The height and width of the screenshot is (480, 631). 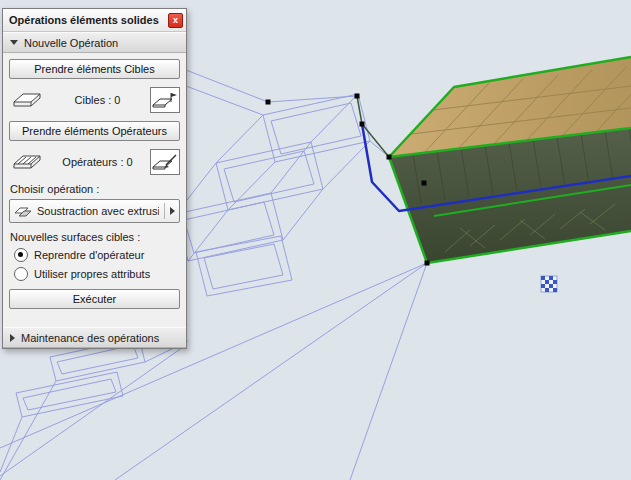 I want to click on section-maintenance: Maintenance des opérations, so click(x=94, y=338).